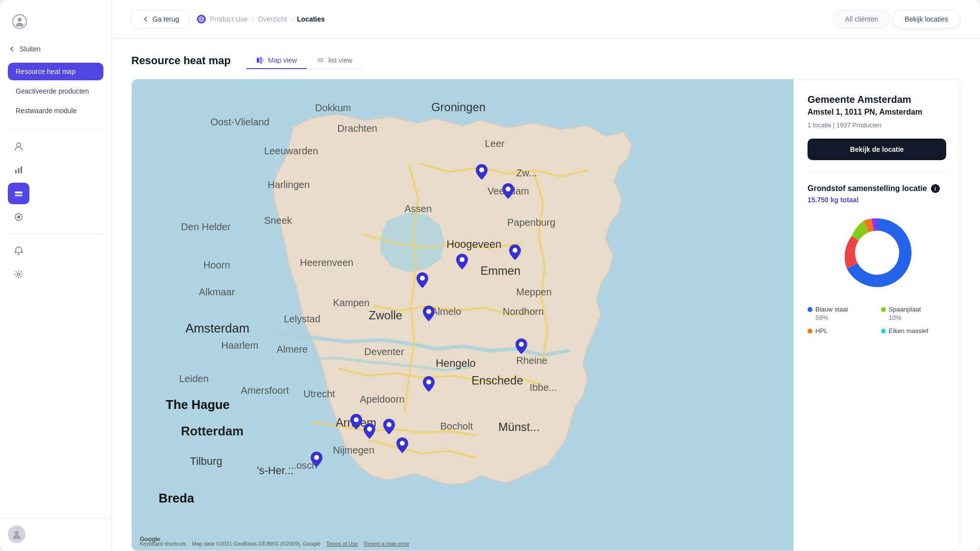 The height and width of the screenshot is (551, 980). I want to click on attribution-terms: Terms of Use, so click(342, 544).